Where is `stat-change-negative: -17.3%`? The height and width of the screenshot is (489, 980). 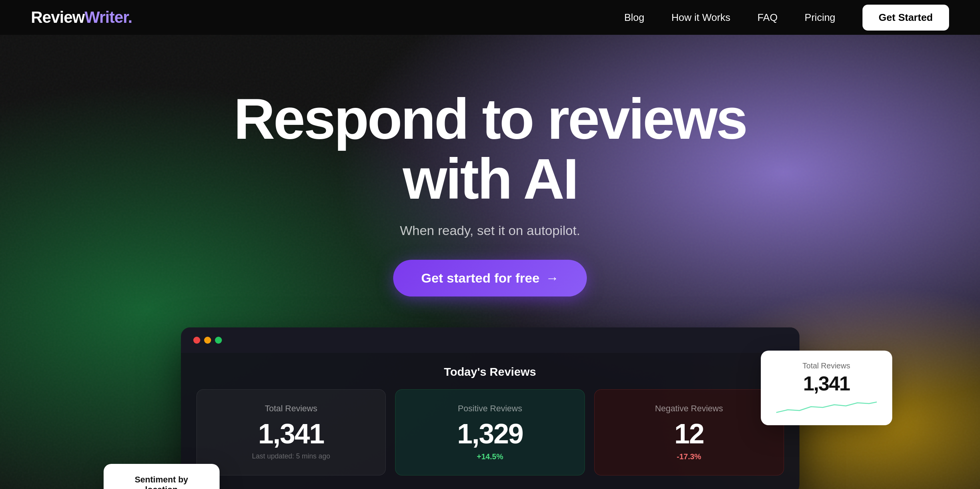 stat-change-negative: -17.3% is located at coordinates (689, 457).